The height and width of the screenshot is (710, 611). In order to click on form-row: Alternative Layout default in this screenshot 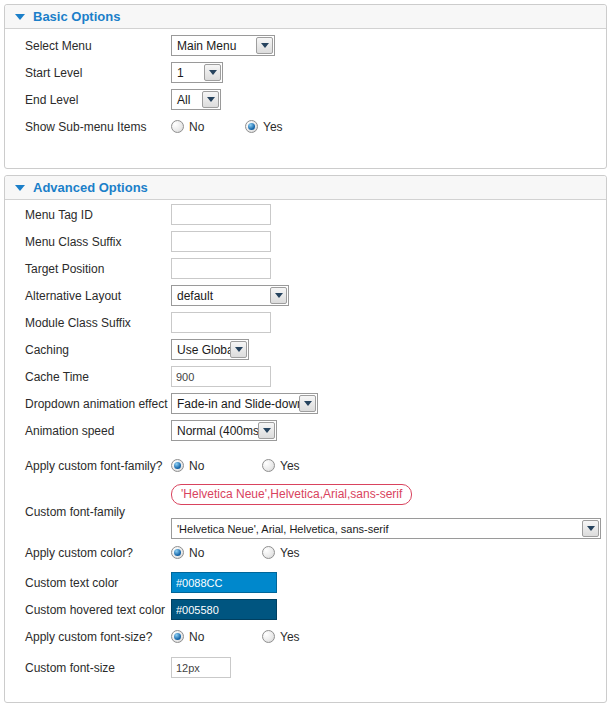, I will do `click(306, 296)`.